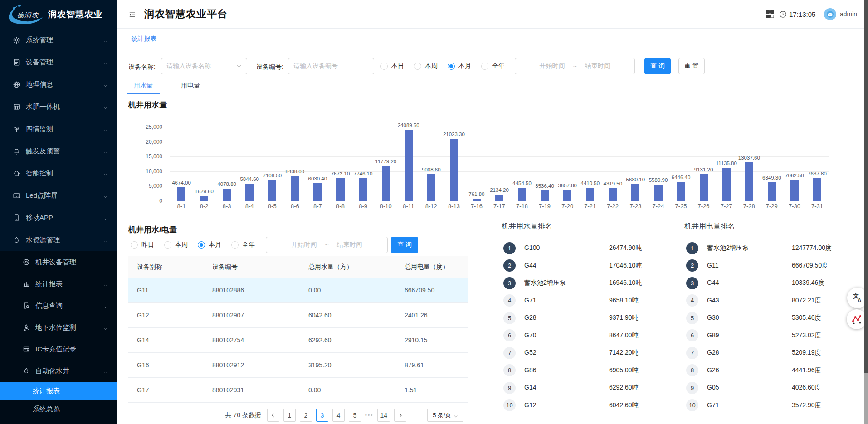 The image size is (868, 424). I want to click on ranking-device-name: G26, so click(713, 370).